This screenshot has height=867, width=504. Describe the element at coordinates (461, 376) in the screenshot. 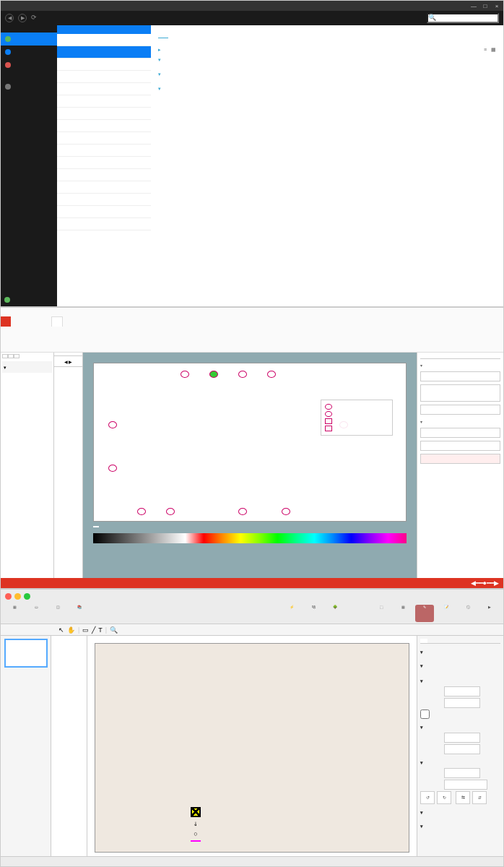

I see `meta-name-input` at that location.